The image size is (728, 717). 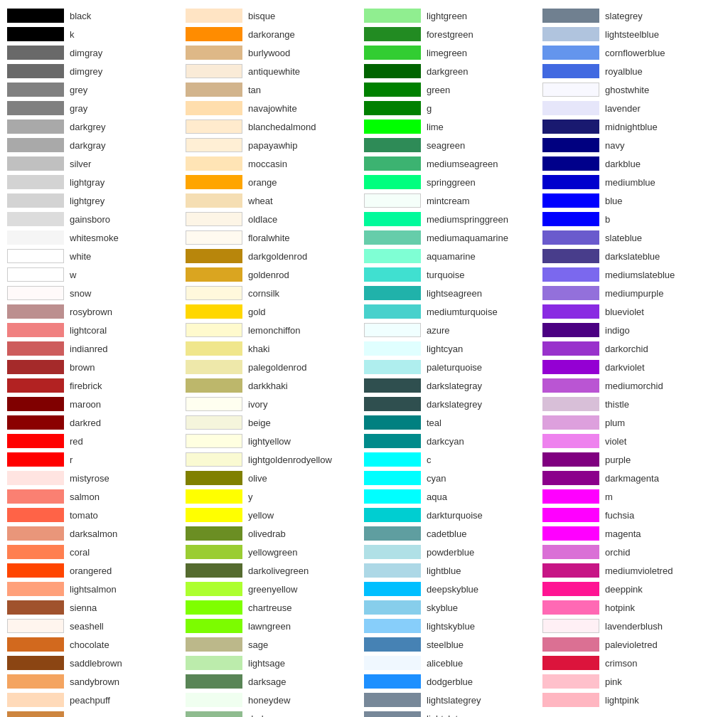 What do you see at coordinates (454, 700) in the screenshot?
I see `color-name-label: lightslategrey` at bounding box center [454, 700].